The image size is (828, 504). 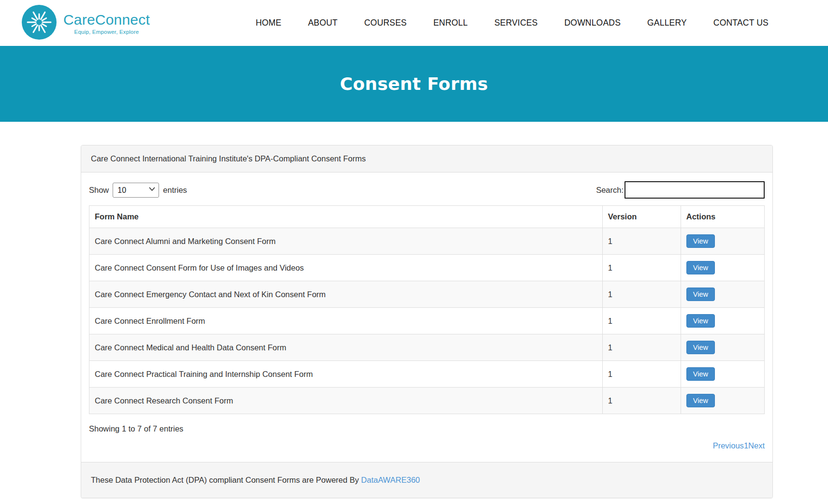 I want to click on search-label: Search:, so click(x=610, y=190).